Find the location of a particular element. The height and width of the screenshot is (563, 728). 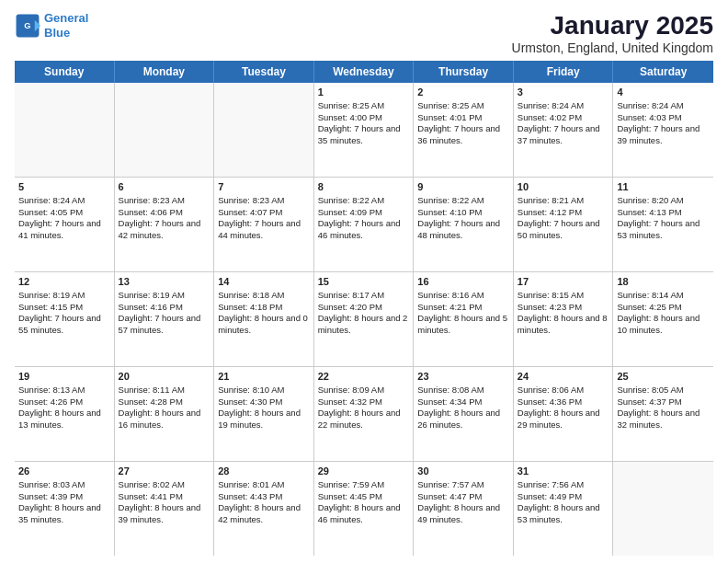

day-info: Sunrise: 8:15 AM is located at coordinates (563, 296).